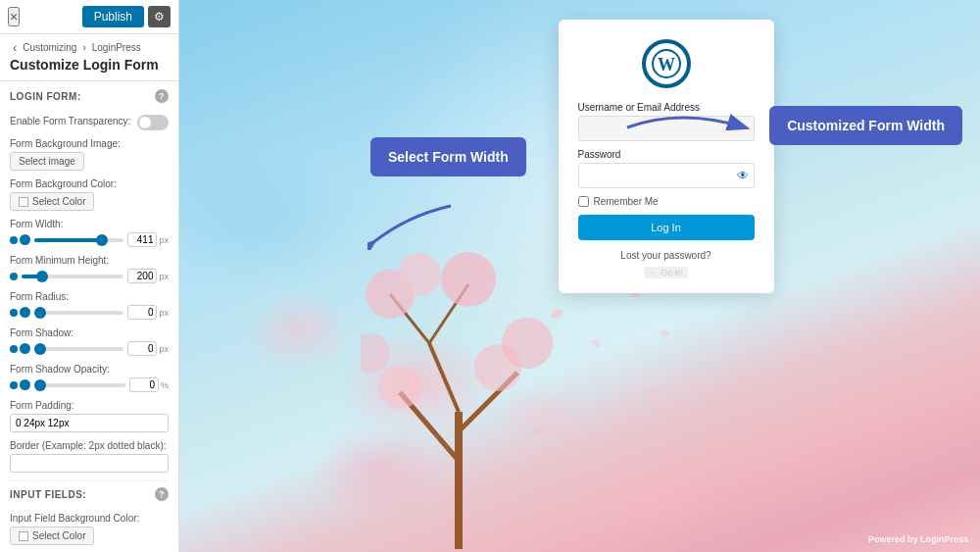 The width and height of the screenshot is (980, 552). Describe the element at coordinates (45, 96) in the screenshot. I see `section-login-form-label: LOGIN FORM:` at that location.